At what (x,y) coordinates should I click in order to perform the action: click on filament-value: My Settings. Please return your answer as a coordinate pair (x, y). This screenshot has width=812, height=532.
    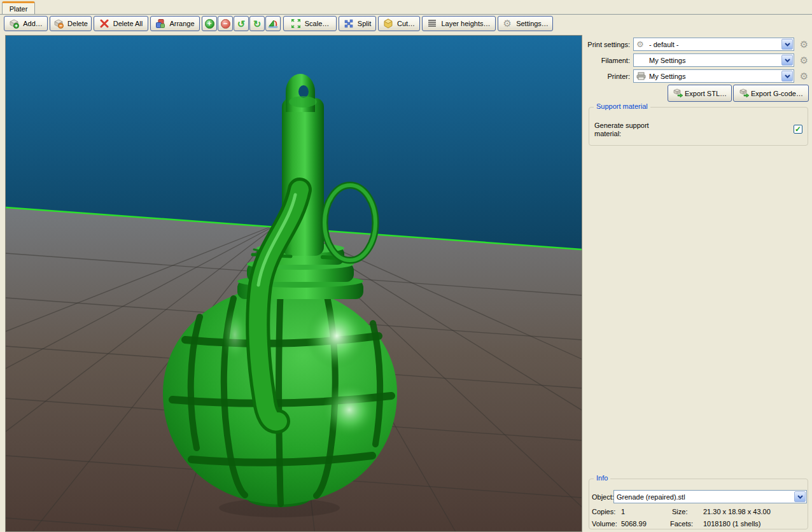
    Looking at the image, I should click on (667, 60).